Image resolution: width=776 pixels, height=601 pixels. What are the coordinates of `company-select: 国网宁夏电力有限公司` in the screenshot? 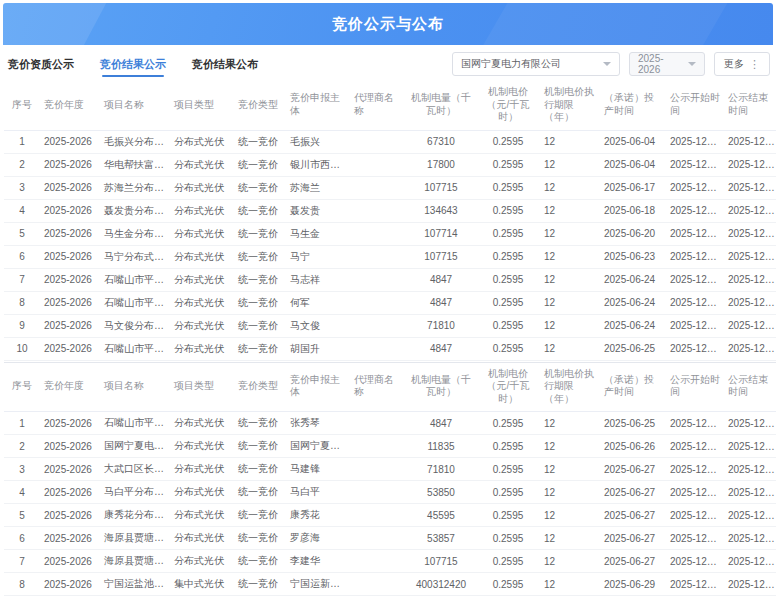 It's located at (536, 64).